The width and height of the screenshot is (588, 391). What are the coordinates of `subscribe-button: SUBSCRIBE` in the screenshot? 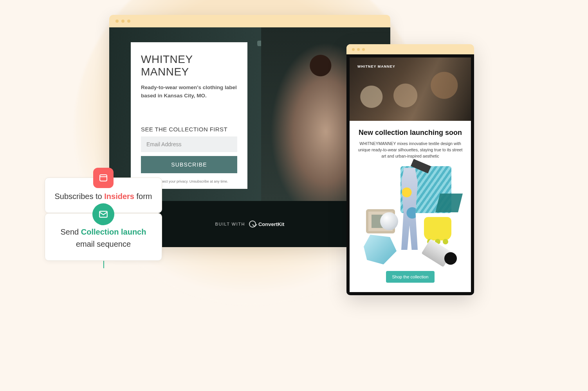 It's located at (189, 165).